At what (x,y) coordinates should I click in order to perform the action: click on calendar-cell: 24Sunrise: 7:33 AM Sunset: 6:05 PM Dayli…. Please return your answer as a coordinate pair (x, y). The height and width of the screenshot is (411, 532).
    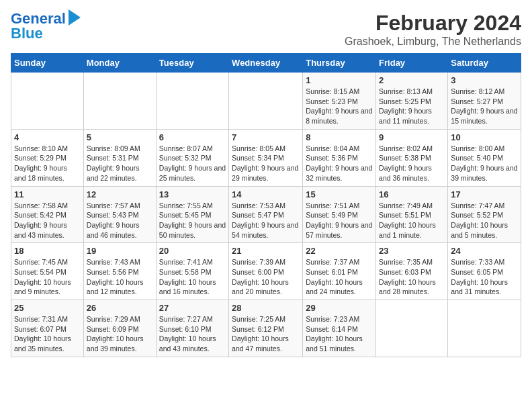
    Looking at the image, I should click on (485, 271).